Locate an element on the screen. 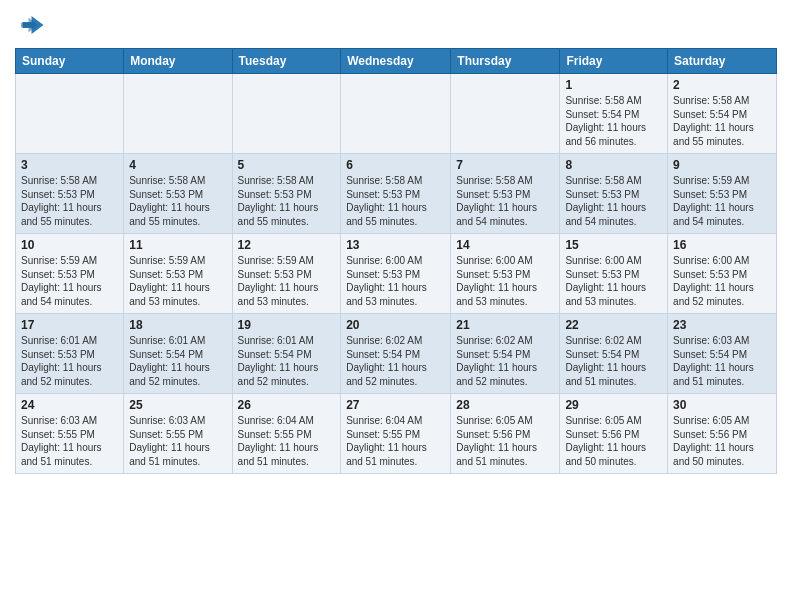  day-number: 7 is located at coordinates (505, 165).